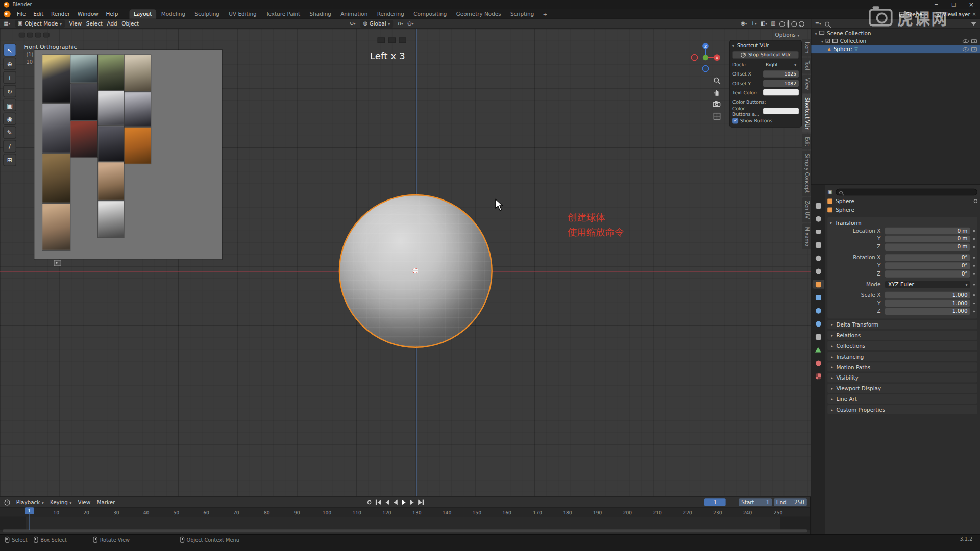  Describe the element at coordinates (735, 120) in the screenshot. I see `show-buttons-checkbox` at that location.